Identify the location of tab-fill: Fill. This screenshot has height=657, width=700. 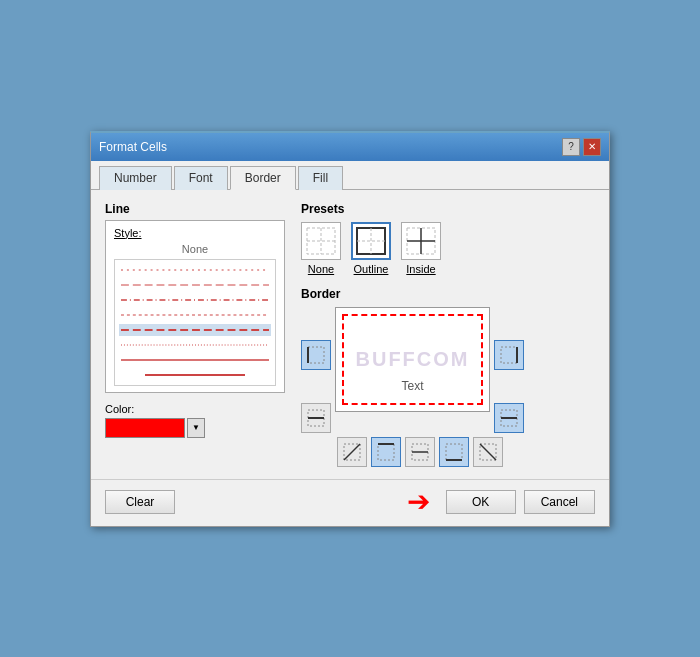
(320, 178).